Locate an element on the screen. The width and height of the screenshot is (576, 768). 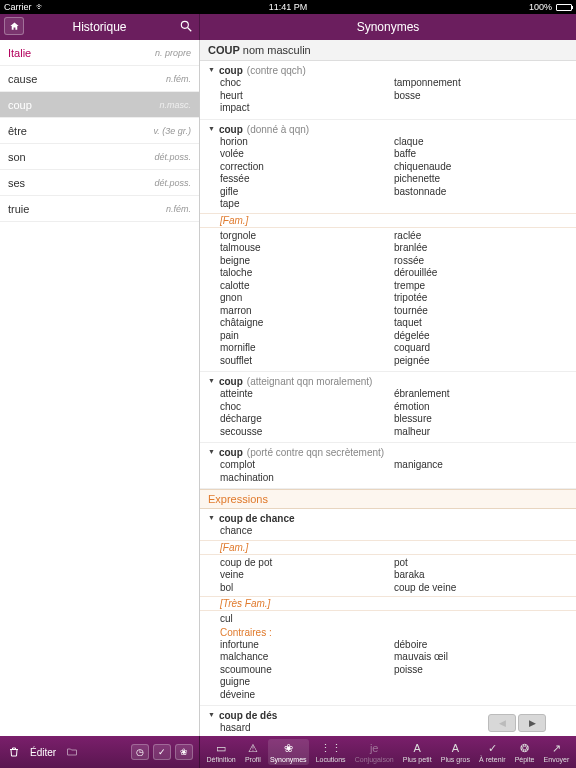
synonym-word: manigance is located at coordinates (481, 466).